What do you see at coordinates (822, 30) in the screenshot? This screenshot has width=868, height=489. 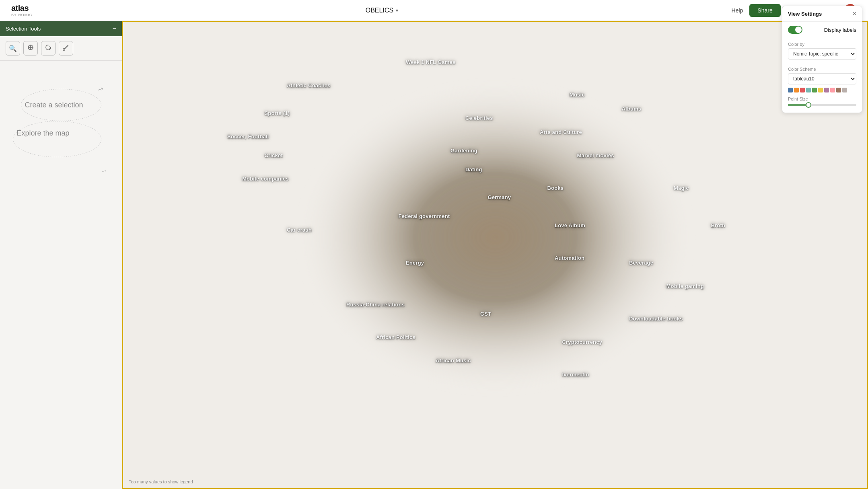 I see `display-labels-row: Display labels` at bounding box center [822, 30].